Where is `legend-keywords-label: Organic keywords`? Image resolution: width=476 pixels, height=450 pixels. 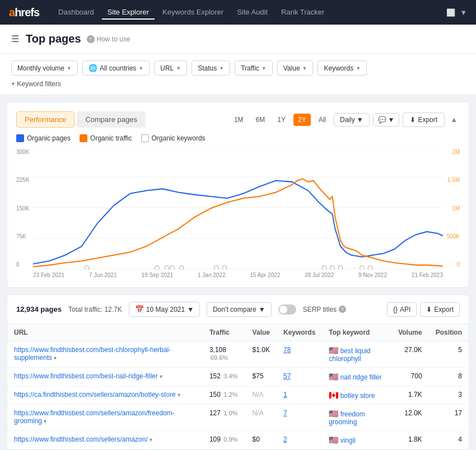 legend-keywords-label: Organic keywords is located at coordinates (179, 138).